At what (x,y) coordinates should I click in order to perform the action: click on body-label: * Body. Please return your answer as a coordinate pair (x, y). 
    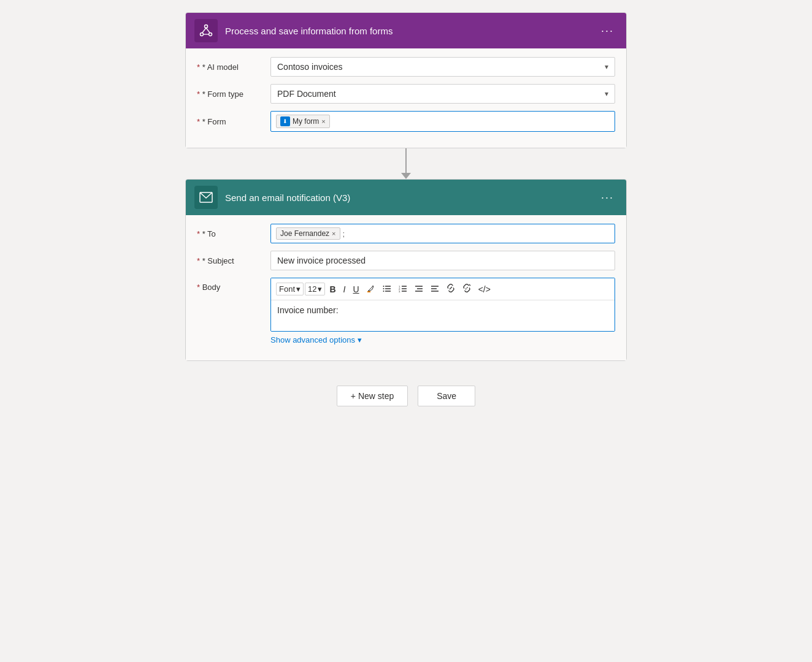
    Looking at the image, I should click on (234, 284).